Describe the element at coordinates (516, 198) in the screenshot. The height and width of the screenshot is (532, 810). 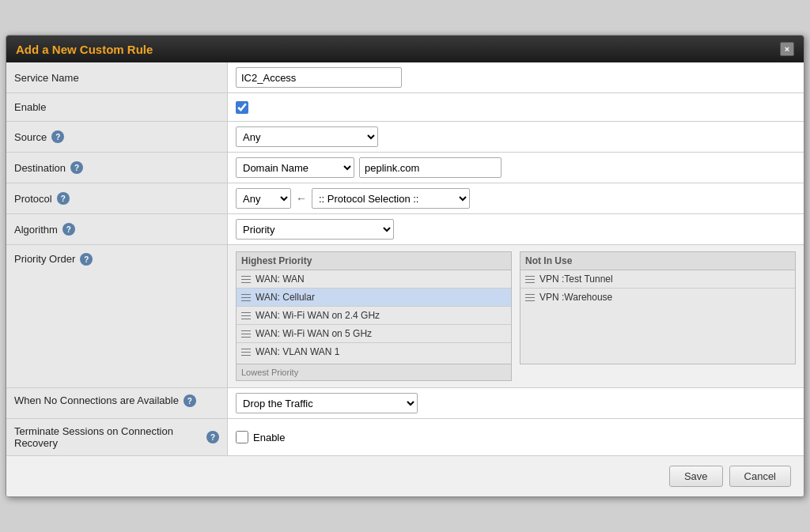
I see `protocol-value-cell: Any ← :: Protocol Selection ::` at that location.